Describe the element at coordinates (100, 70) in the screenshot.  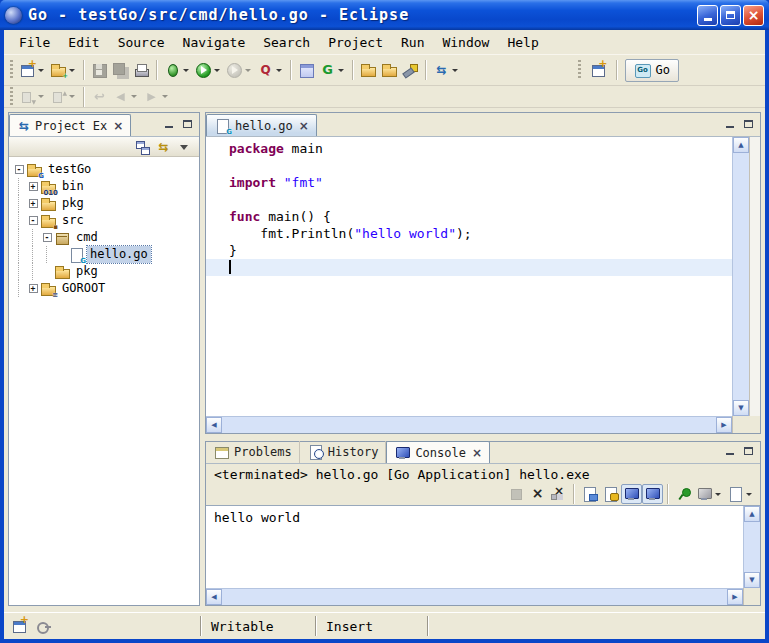
I see `save-button` at that location.